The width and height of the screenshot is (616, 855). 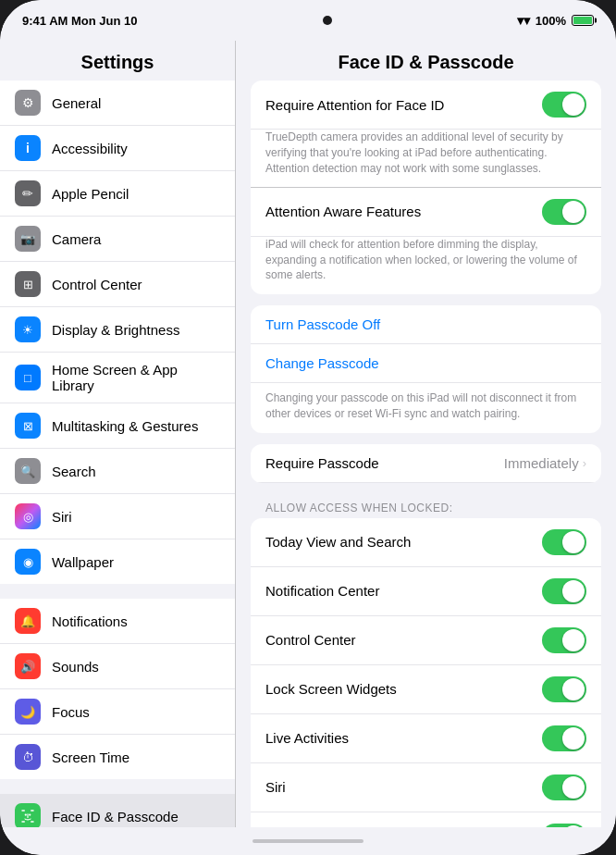 What do you see at coordinates (117, 329) in the screenshot?
I see `sidebar-item-display: ☀ Display & Brightness` at bounding box center [117, 329].